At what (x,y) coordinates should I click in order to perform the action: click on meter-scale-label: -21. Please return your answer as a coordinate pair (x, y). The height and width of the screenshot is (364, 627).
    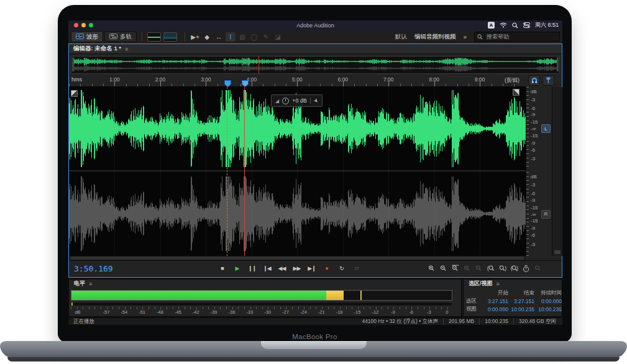
    Looking at the image, I should click on (322, 312).